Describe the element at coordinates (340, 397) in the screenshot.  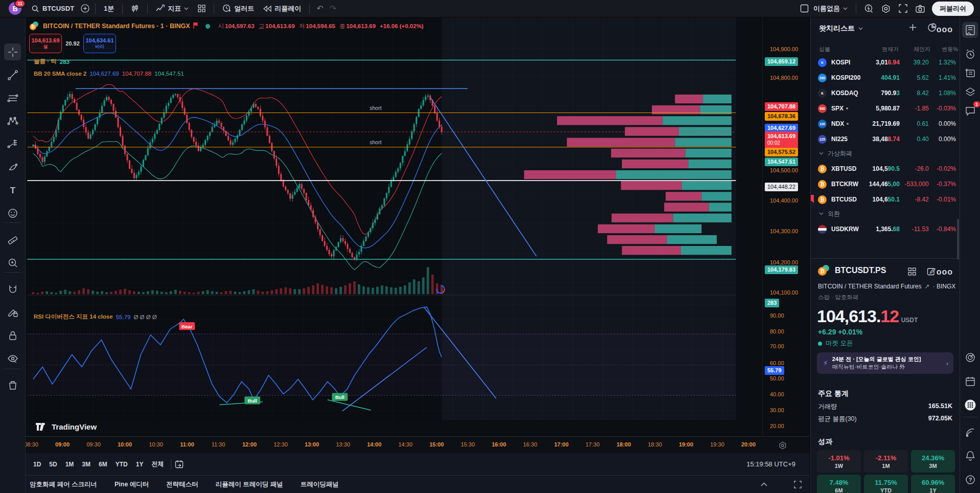
I see `svg-text: Bull` at that location.